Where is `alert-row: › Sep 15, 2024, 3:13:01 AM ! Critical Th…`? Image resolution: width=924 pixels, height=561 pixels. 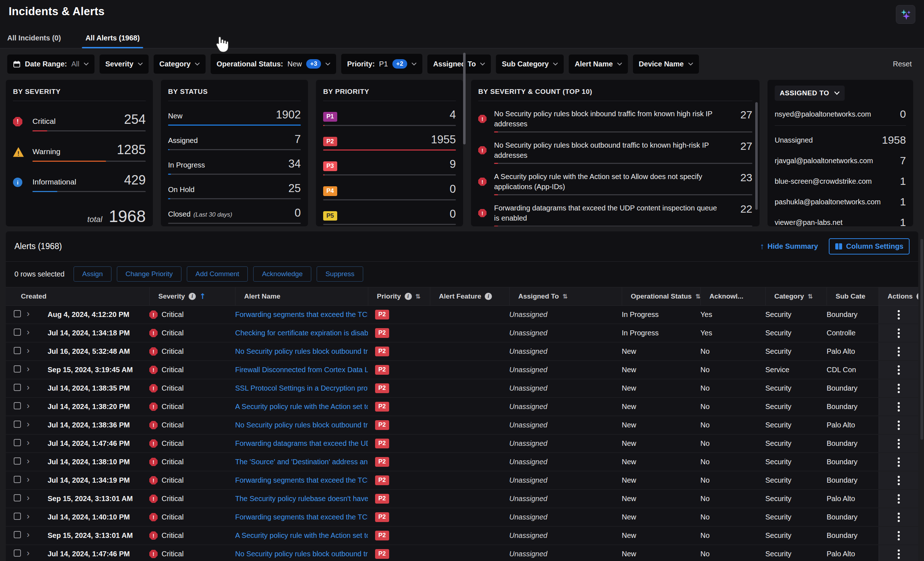 alert-row: › Sep 15, 2024, 3:13:01 AM ! Critical Th… is located at coordinates (462, 499).